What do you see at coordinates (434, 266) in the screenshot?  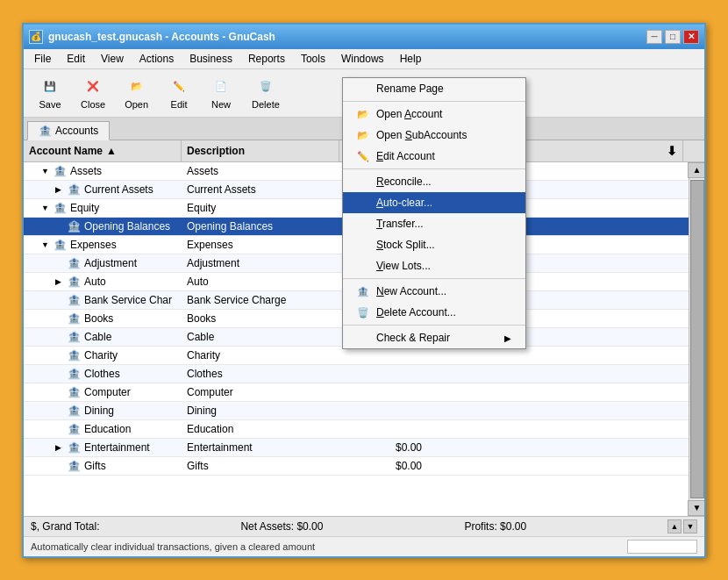 I see `ctx-view-lots: View Lots...` at bounding box center [434, 266].